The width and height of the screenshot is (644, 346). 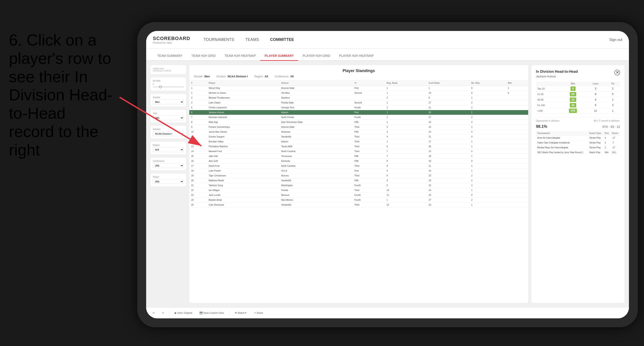 What do you see at coordinates (562, 133) in the screenshot?
I see `t-col-name: Tournament` at bounding box center [562, 133].